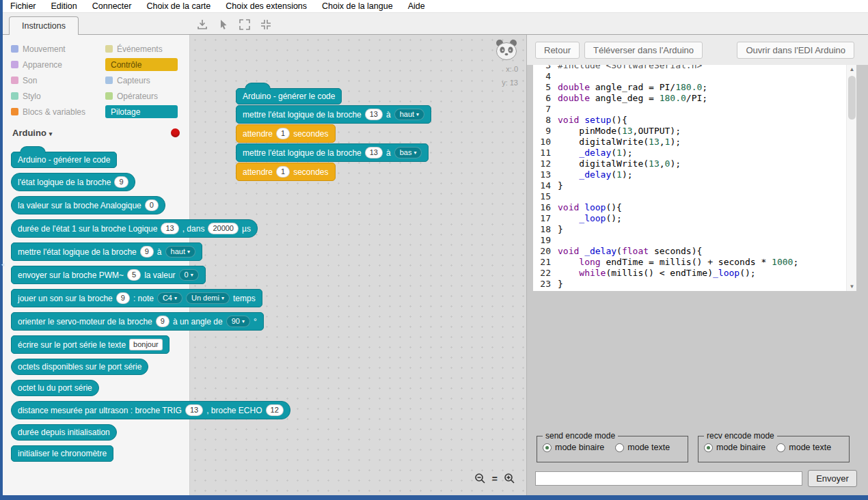  What do you see at coordinates (510, 478) in the screenshot?
I see `zoom-in-icon` at bounding box center [510, 478].